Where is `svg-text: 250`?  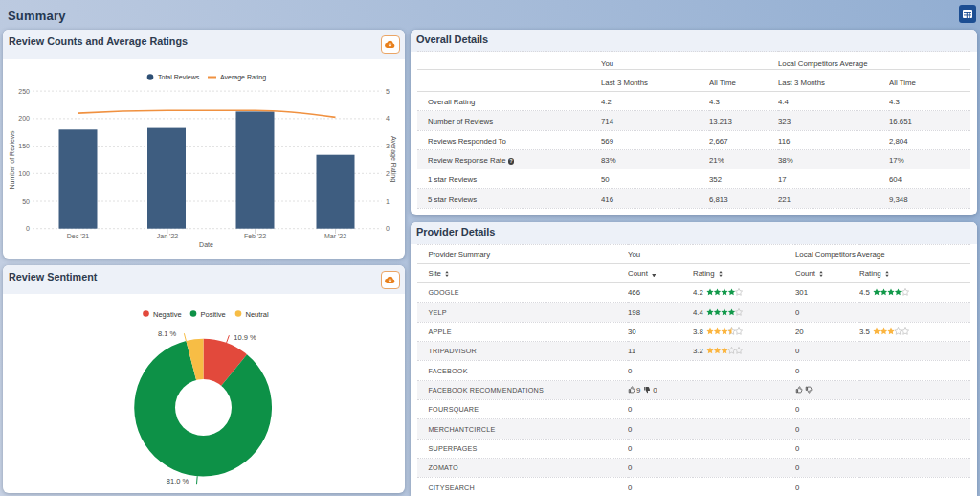 svg-text: 250 is located at coordinates (24, 92).